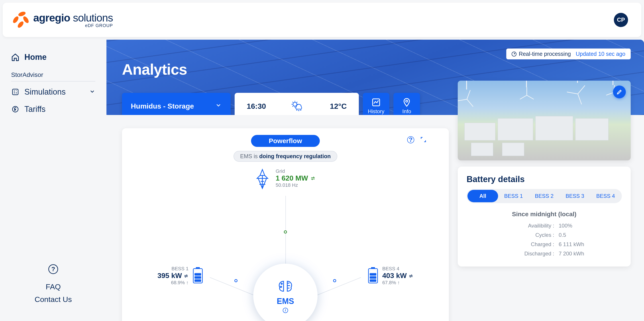  I want to click on nav-section-storadvisor: StorAdvisor, so click(53, 73).